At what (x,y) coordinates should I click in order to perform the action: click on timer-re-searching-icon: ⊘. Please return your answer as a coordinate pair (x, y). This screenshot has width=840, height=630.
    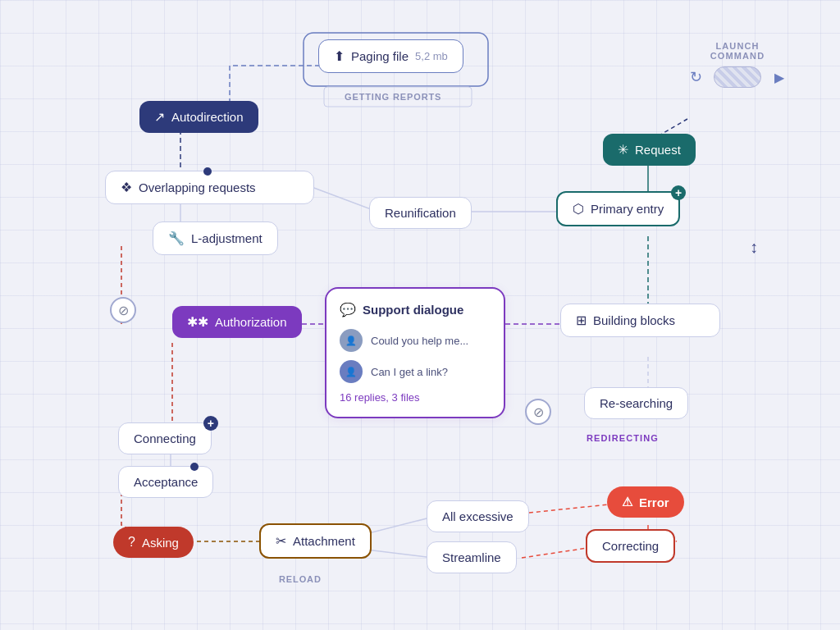
    Looking at the image, I should click on (538, 412).